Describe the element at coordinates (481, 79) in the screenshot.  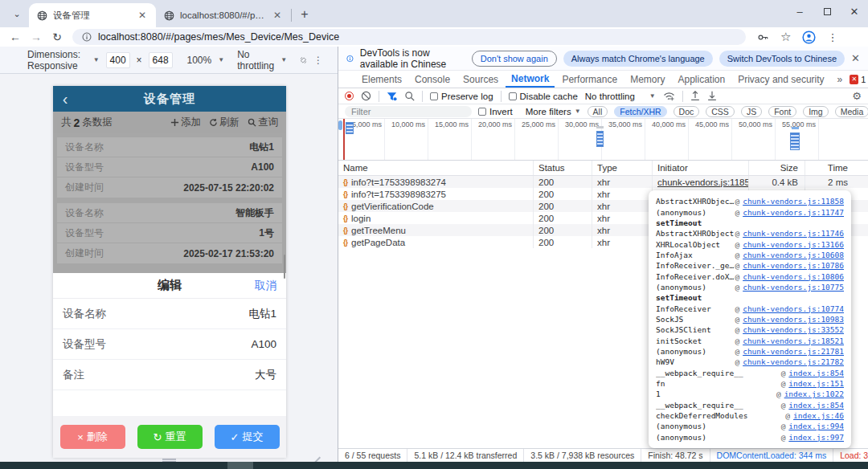
I see `tab-sources: Sources` at that location.